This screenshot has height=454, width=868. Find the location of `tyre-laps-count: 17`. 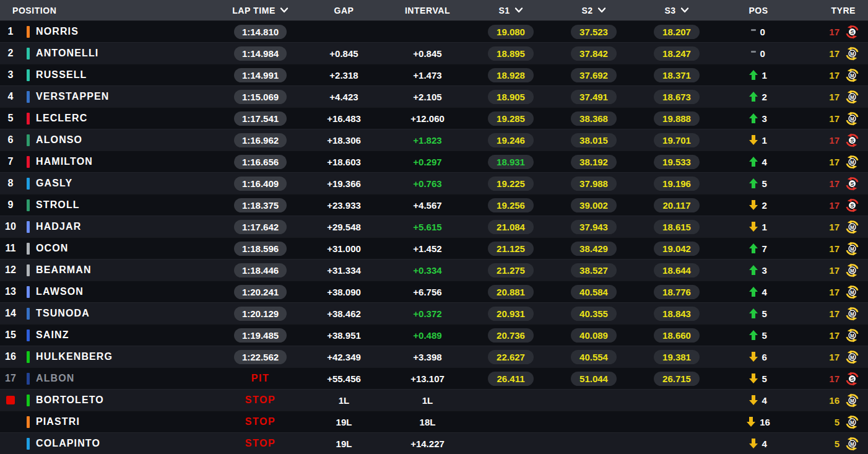

tyre-laps-count: 17 is located at coordinates (835, 227).